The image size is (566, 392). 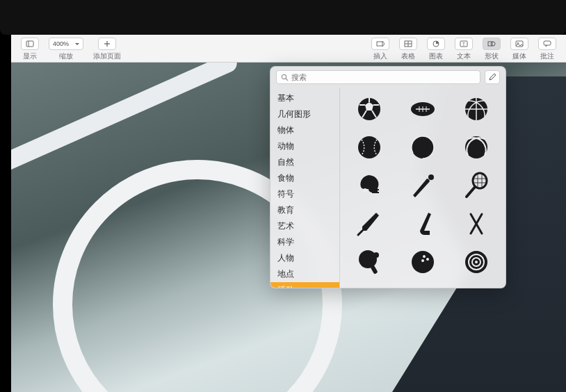 What do you see at coordinates (547, 56) in the screenshot?
I see `comment-label: 批注` at bounding box center [547, 56].